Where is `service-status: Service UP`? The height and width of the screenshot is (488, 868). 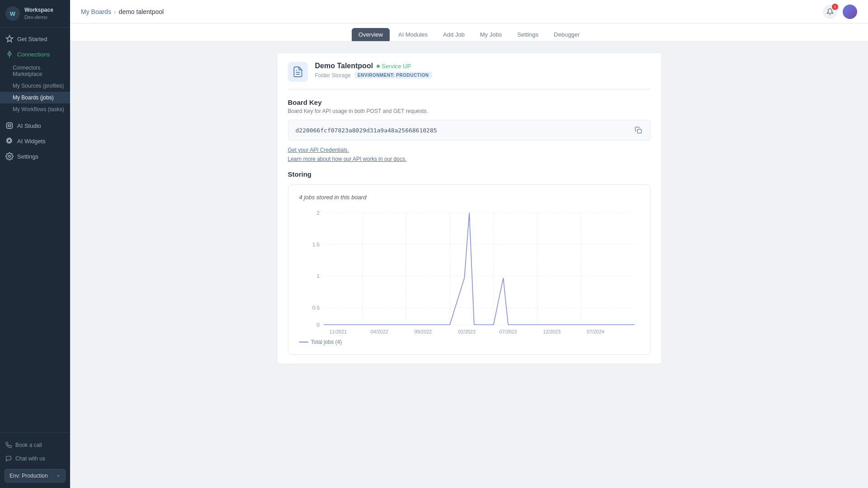
service-status: Service UP is located at coordinates (394, 66).